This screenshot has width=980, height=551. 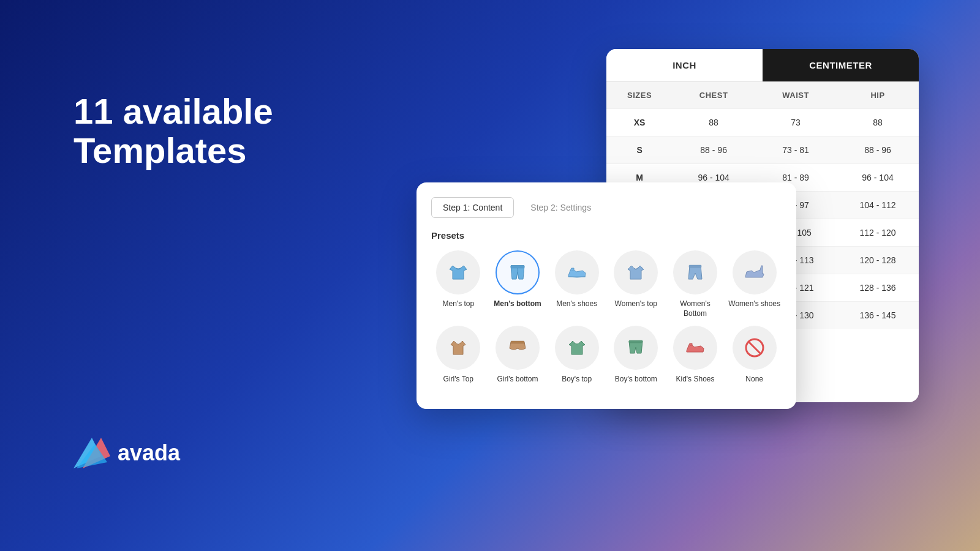 I want to click on size-cell: XS, so click(x=639, y=122).